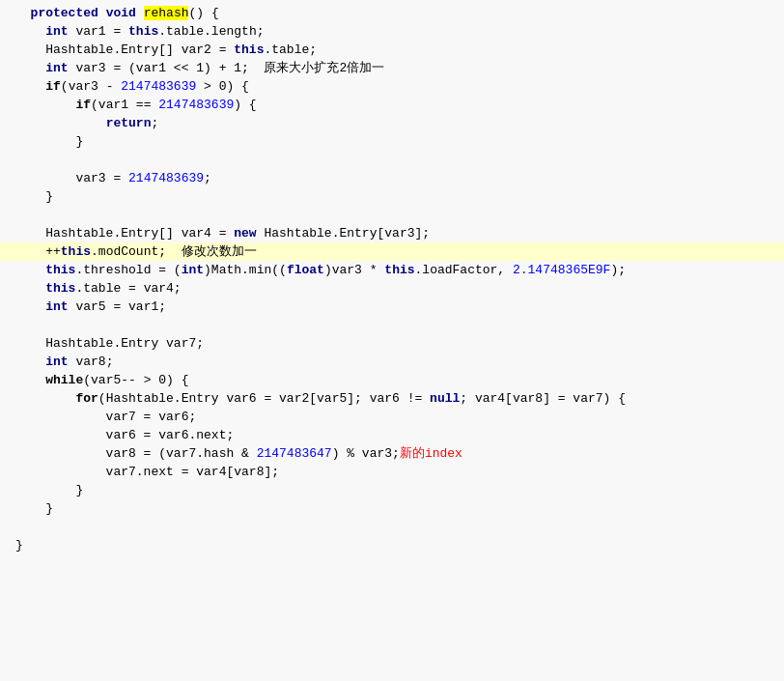  What do you see at coordinates (265, 398) in the screenshot?
I see `code-text: (Hashtable.Entry var6 = var2[var5]; var6…` at bounding box center [265, 398].